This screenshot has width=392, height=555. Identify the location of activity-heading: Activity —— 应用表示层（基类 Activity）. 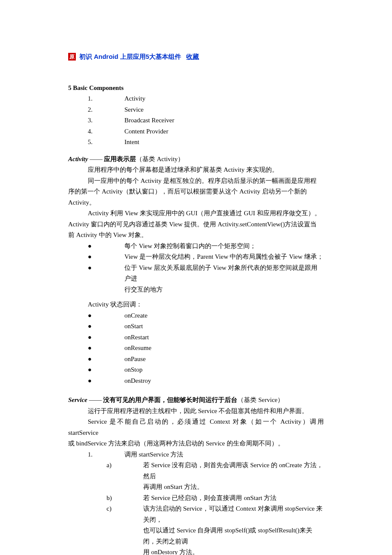
(196, 159).